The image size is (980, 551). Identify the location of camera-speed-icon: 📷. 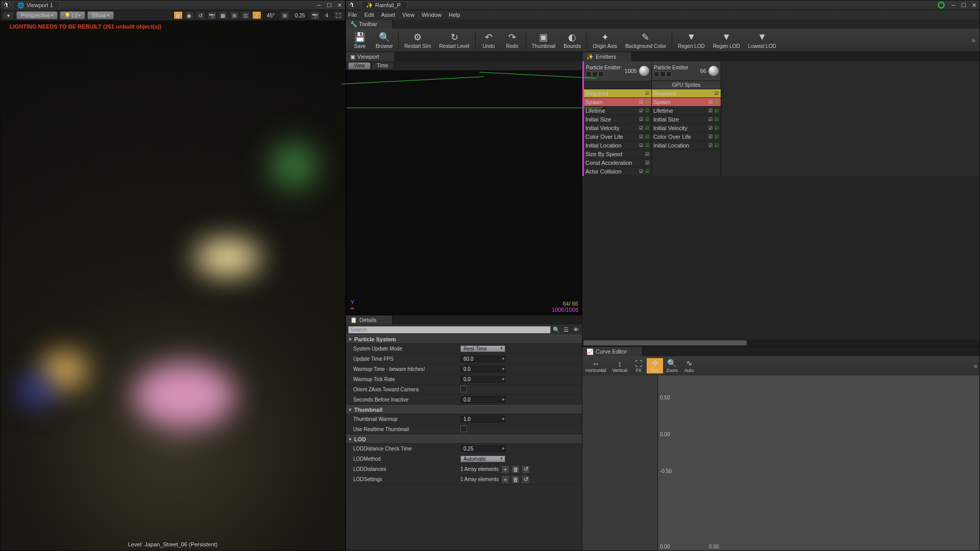
(315, 15).